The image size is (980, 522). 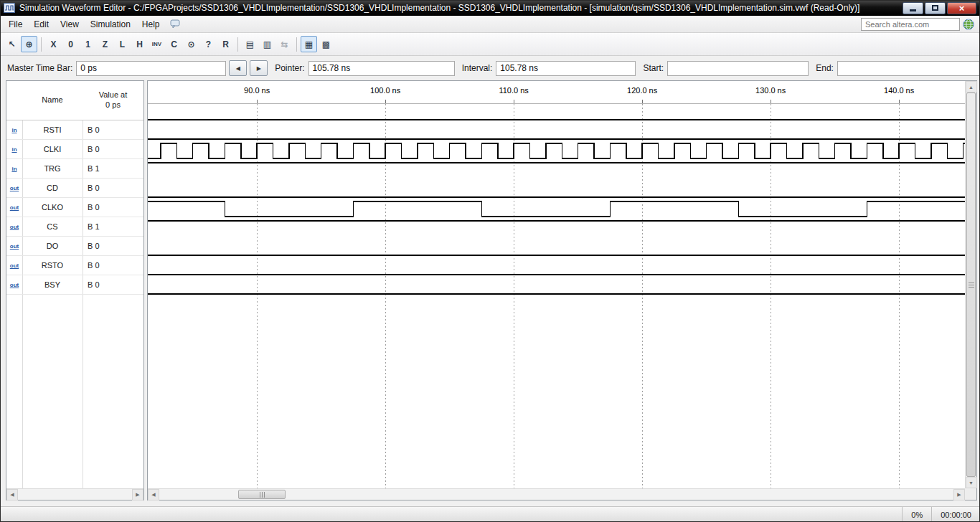 I want to click on signal-row-clko: outCLKOB 0, so click(x=75, y=208).